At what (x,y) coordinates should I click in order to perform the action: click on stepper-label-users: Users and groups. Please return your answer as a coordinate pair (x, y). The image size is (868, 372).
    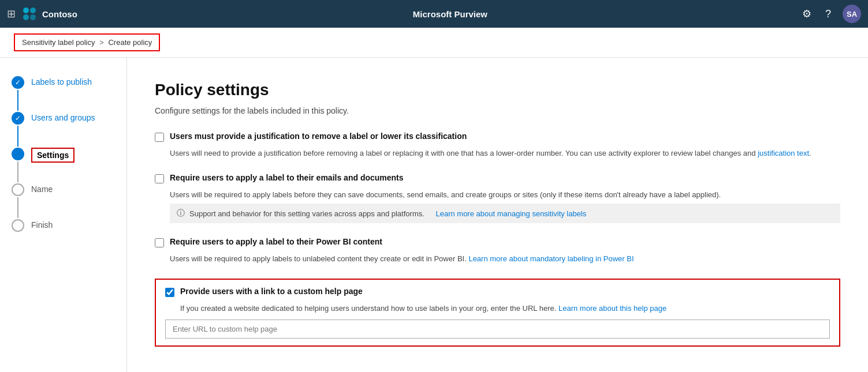
    Looking at the image, I should click on (64, 117).